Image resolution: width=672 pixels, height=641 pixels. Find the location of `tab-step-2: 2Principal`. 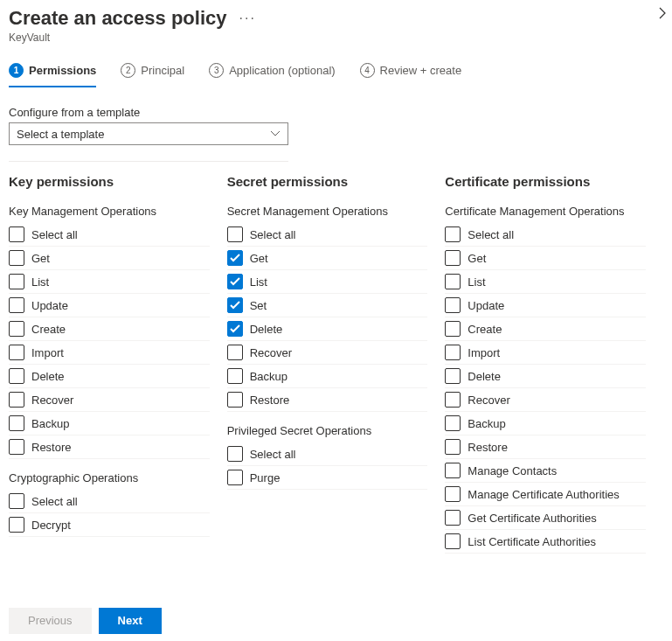

tab-step-2: 2Principal is located at coordinates (152, 75).